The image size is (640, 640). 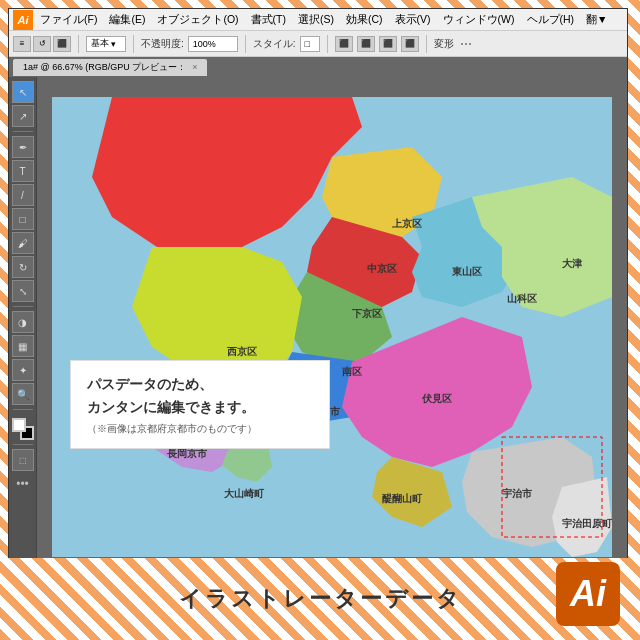 What do you see at coordinates (22, 484) in the screenshot?
I see `extra-tools: •••` at bounding box center [22, 484].